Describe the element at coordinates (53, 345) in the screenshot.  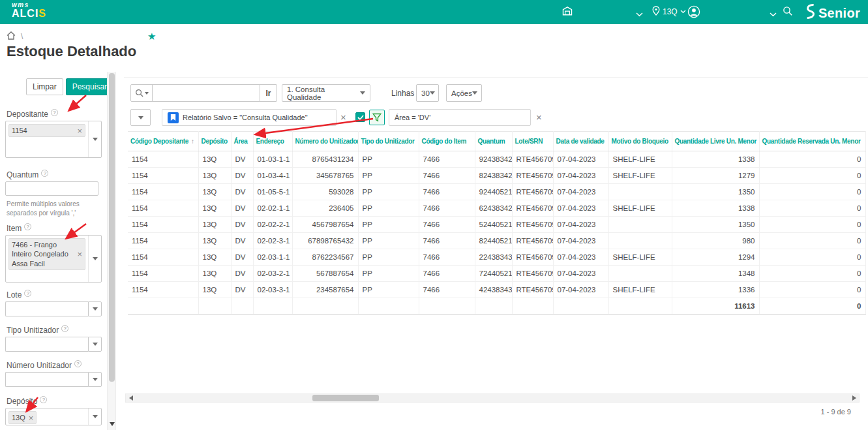
I see `tipo-unitizador-field` at that location.